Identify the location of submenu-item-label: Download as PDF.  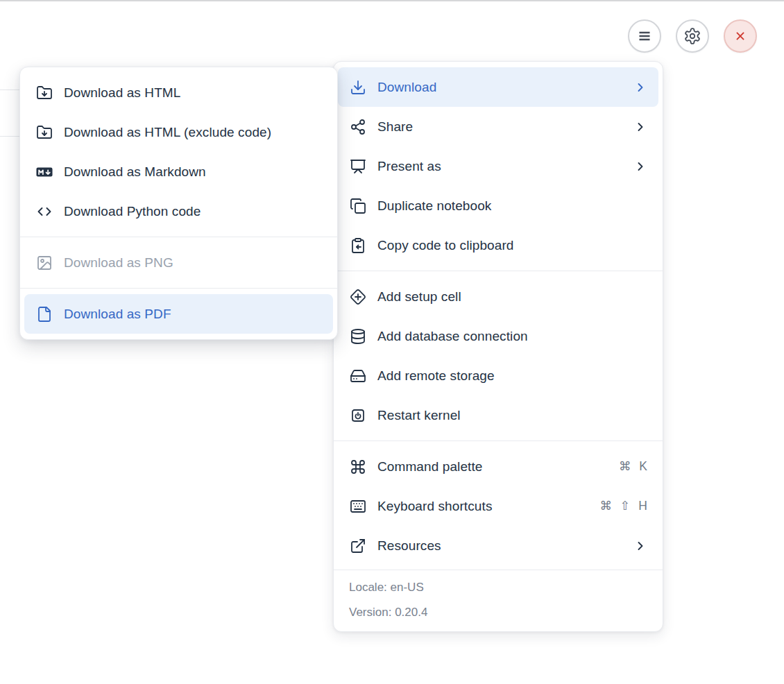
(193, 314).